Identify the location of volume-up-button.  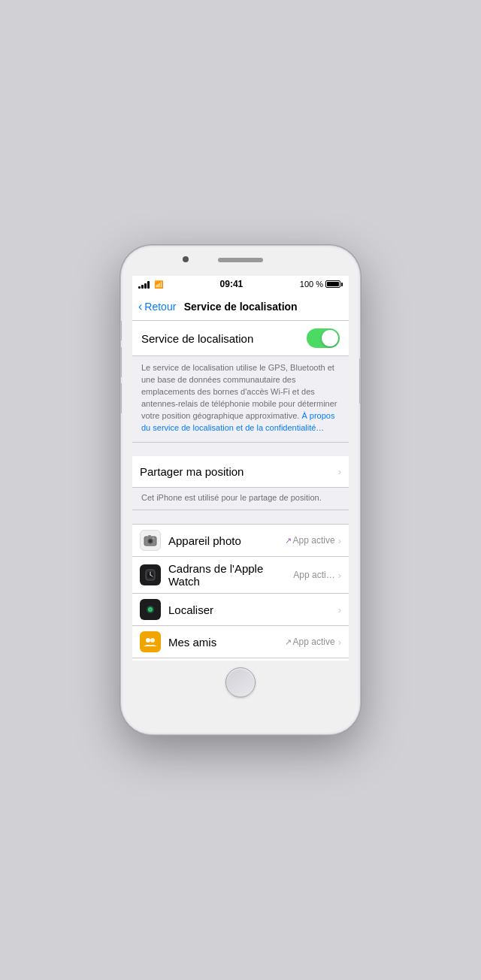
(121, 362).